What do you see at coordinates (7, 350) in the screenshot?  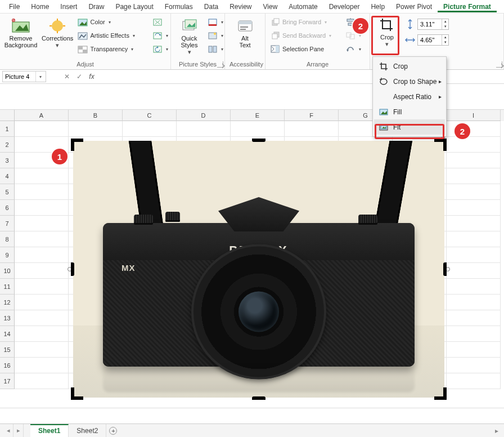 I see `row-header-15: 15` at bounding box center [7, 350].